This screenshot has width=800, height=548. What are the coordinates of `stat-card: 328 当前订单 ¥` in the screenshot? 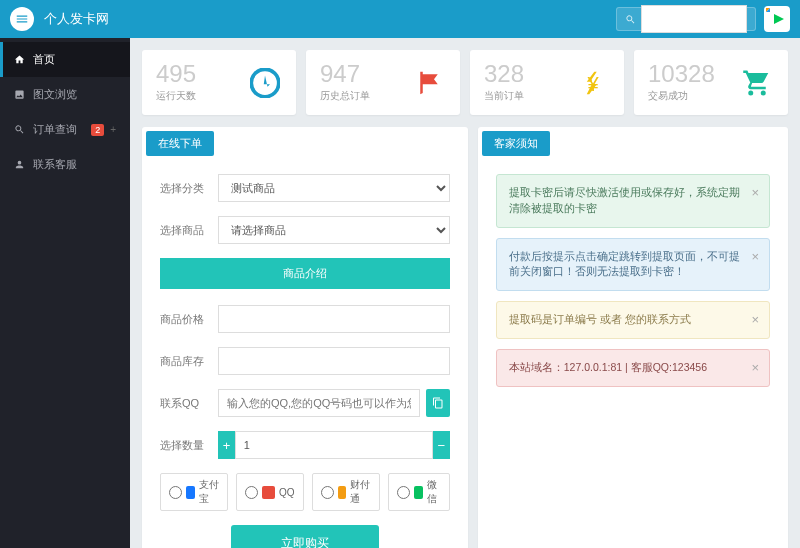 It's located at (547, 82).